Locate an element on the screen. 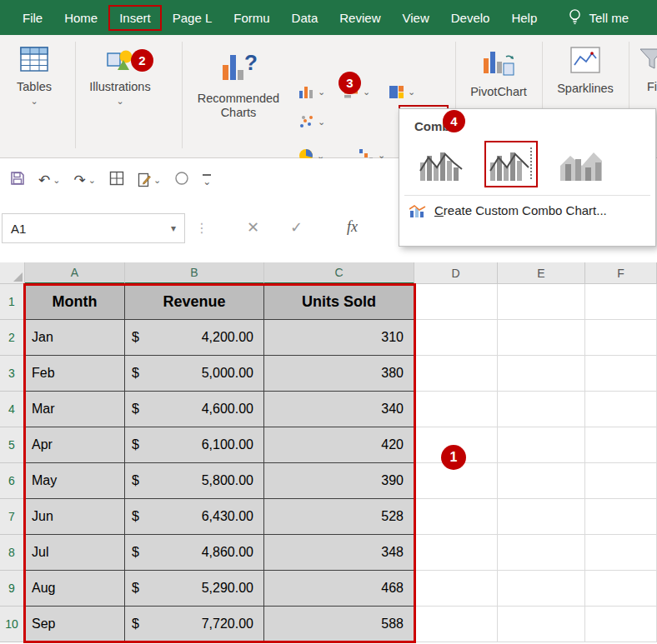  cell-month: Feb is located at coordinates (75, 373).